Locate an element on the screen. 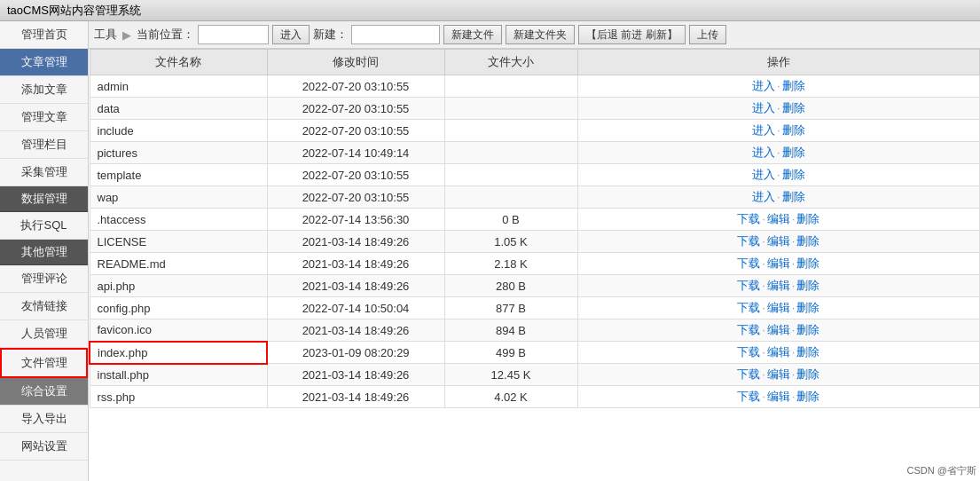 The height and width of the screenshot is (481, 980). upload-button: 上传 is located at coordinates (708, 35).